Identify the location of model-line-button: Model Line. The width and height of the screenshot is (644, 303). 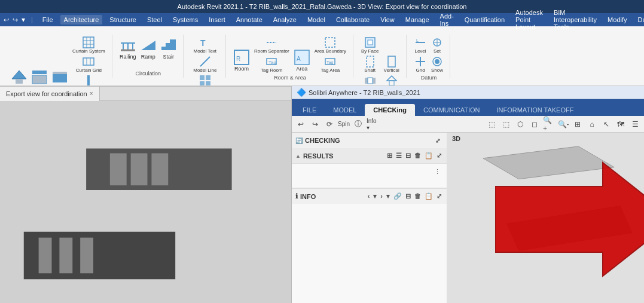
(205, 65).